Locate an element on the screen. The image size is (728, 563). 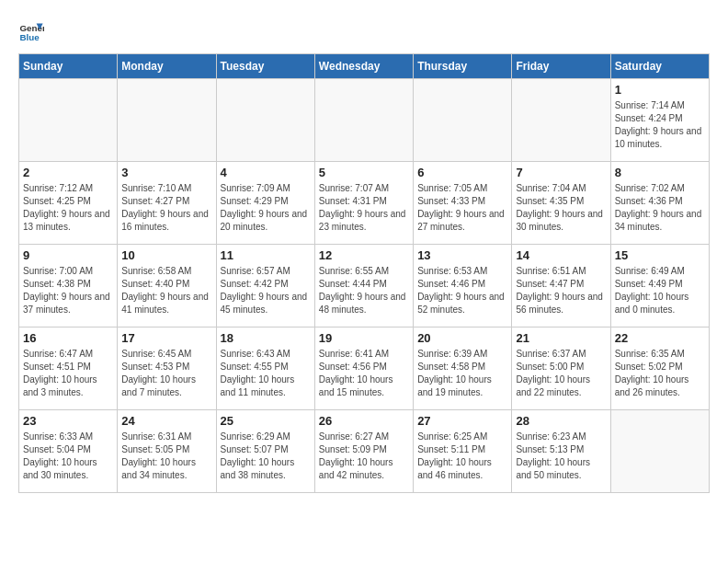
calendar-cell: 25Sunrise: 6:29 AM Sunset: 5:07 PM Dayli… is located at coordinates (265, 452).